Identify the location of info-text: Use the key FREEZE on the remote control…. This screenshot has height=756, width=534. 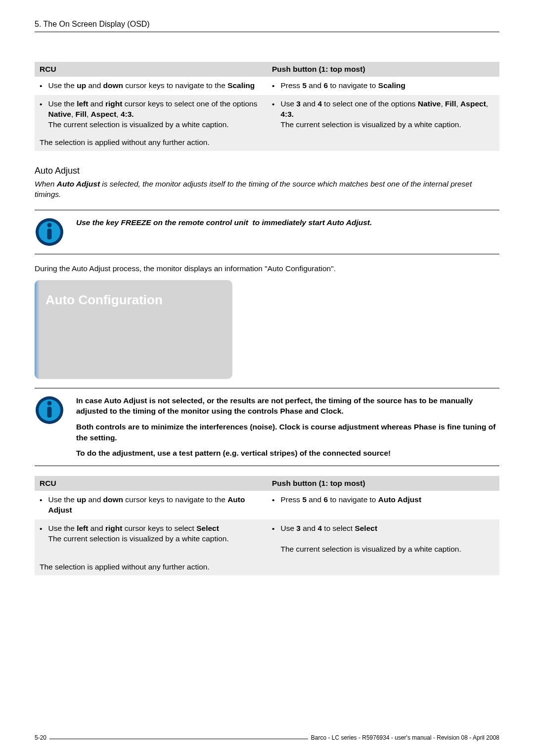
(288, 223).